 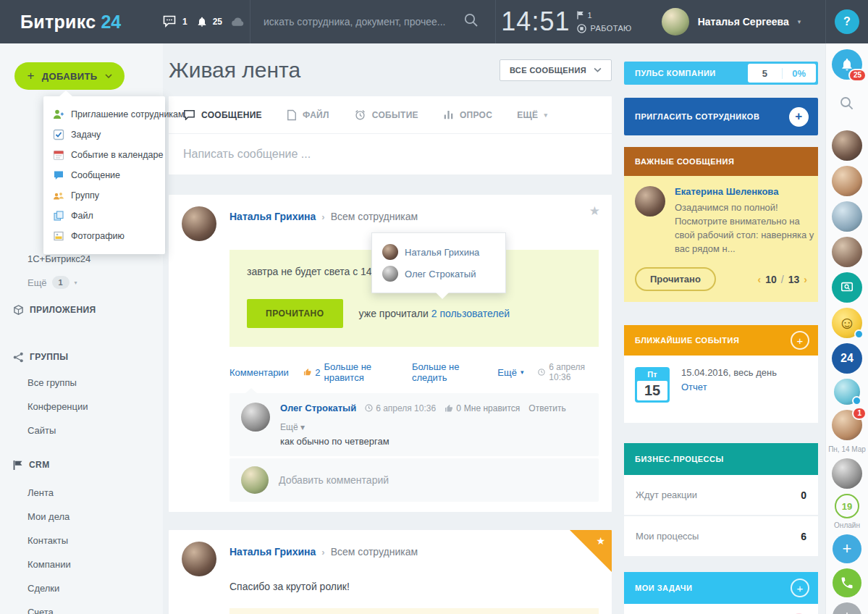 What do you see at coordinates (721, 117) in the screenshot?
I see `invite-employees-button: ПРИГЛАСИТЬ СОТРУДНИКОВ +` at bounding box center [721, 117].